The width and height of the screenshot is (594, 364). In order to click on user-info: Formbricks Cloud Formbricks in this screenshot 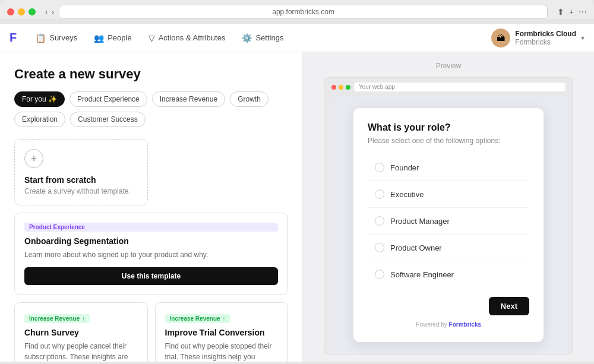, I will do `click(545, 38)`.